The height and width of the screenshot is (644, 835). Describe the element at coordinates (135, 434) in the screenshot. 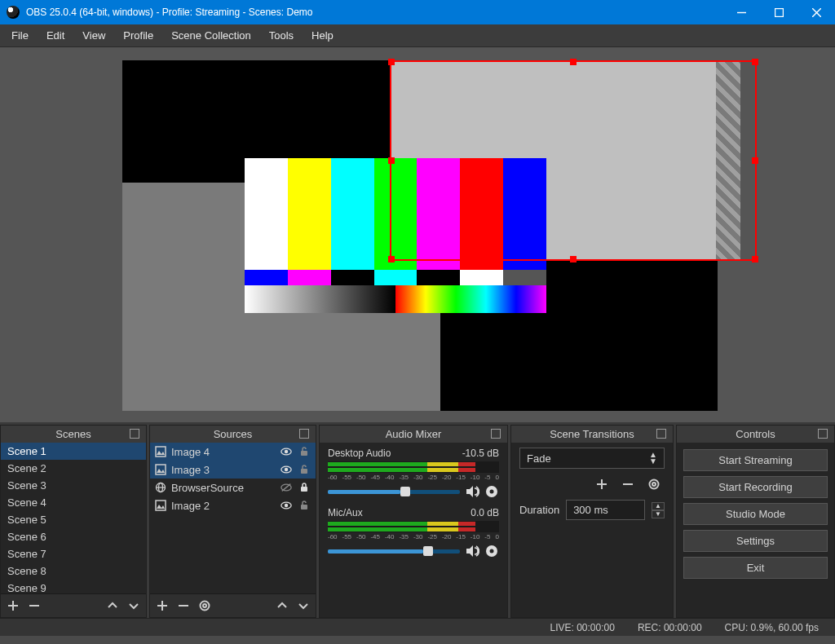

I see `scenes-popout-icon` at that location.